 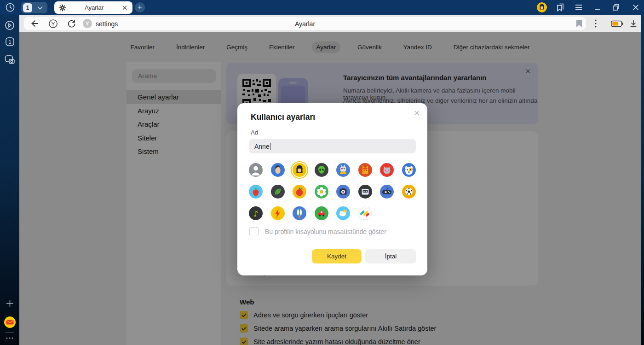 I want to click on save-button: Kaydet, so click(x=337, y=256).